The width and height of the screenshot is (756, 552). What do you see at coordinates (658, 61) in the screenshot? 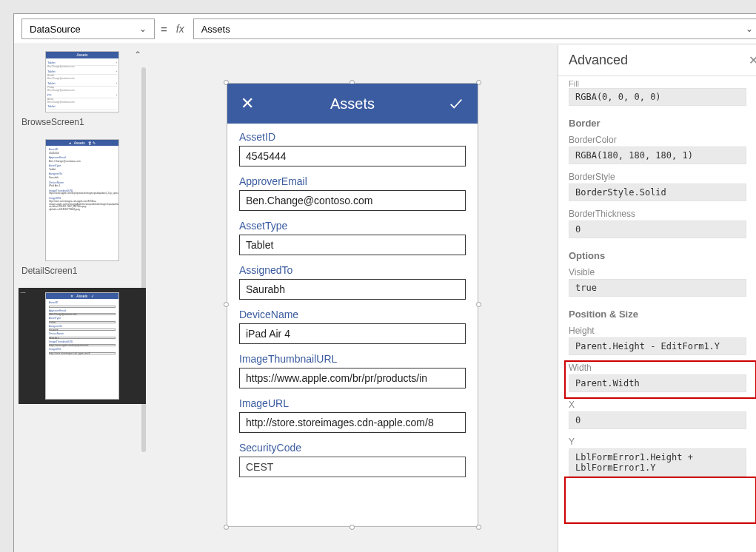
I see `properties-header: Advanced ✕` at bounding box center [658, 61].